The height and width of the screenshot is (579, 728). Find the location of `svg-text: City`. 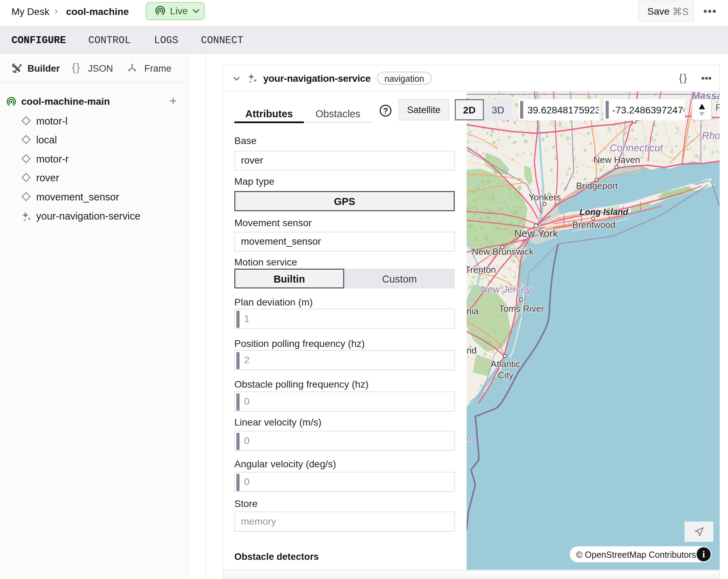

svg-text: City is located at coordinates (505, 375).